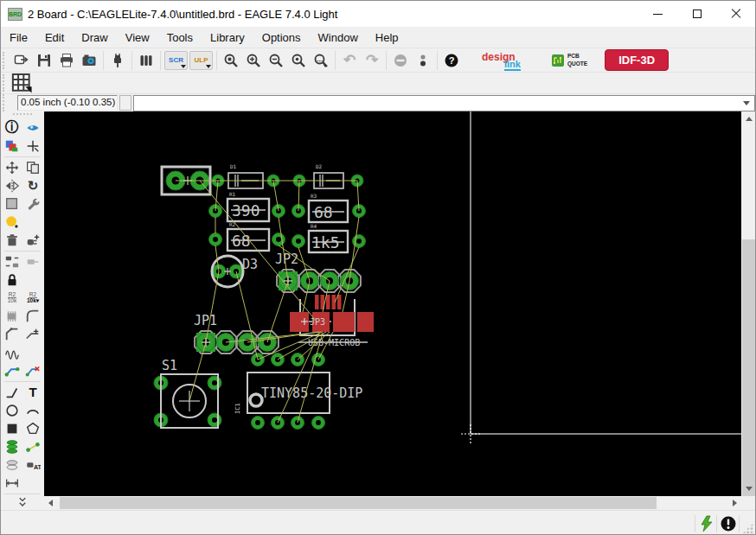 The height and width of the screenshot is (535, 756). I want to click on tool-name-button: R210k, so click(12, 298).